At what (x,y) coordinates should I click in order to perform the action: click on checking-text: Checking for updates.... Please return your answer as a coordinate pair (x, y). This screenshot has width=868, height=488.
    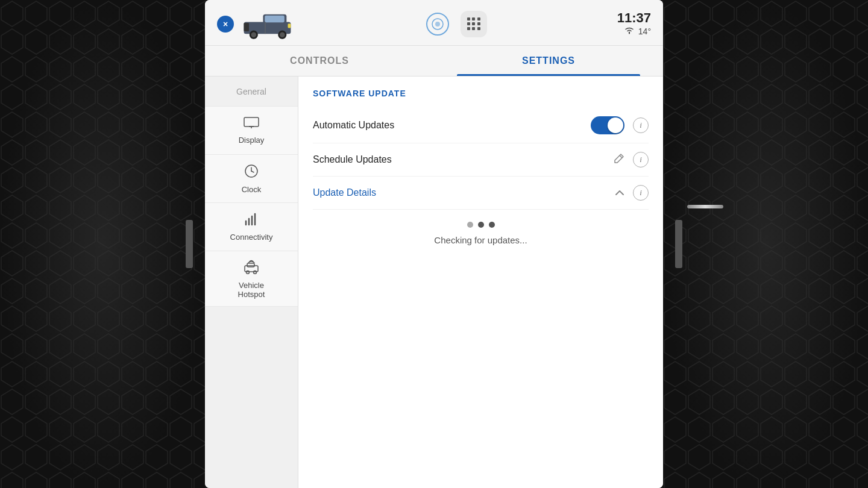
    Looking at the image, I should click on (481, 240).